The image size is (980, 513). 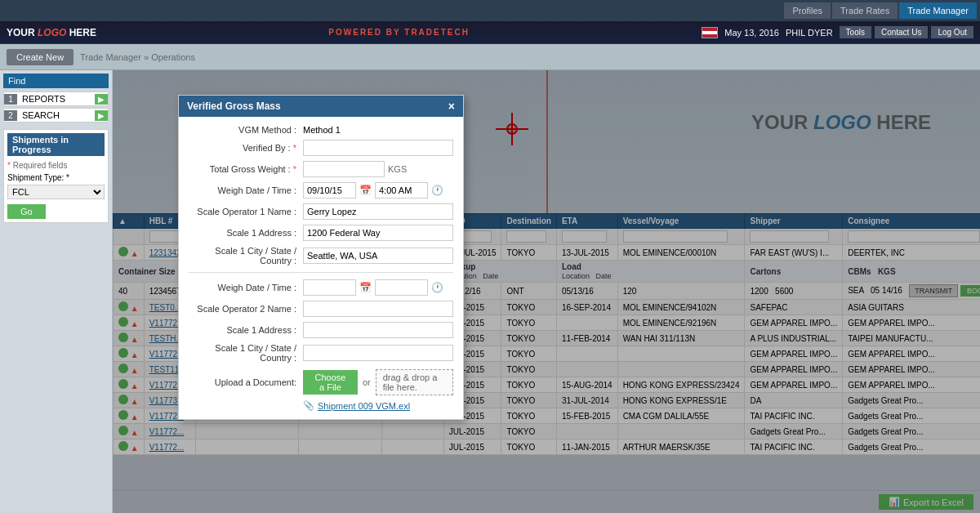 What do you see at coordinates (402, 190) in the screenshot?
I see `weigh-time1-input` at bounding box center [402, 190].